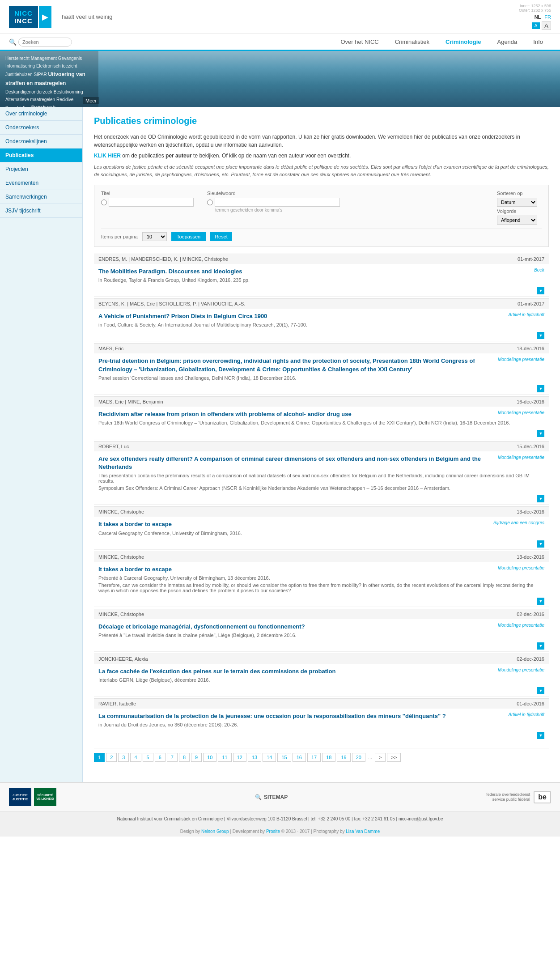 The width and height of the screenshot is (560, 960). What do you see at coordinates (299, 757) in the screenshot?
I see `page-16-button: 16` at bounding box center [299, 757].